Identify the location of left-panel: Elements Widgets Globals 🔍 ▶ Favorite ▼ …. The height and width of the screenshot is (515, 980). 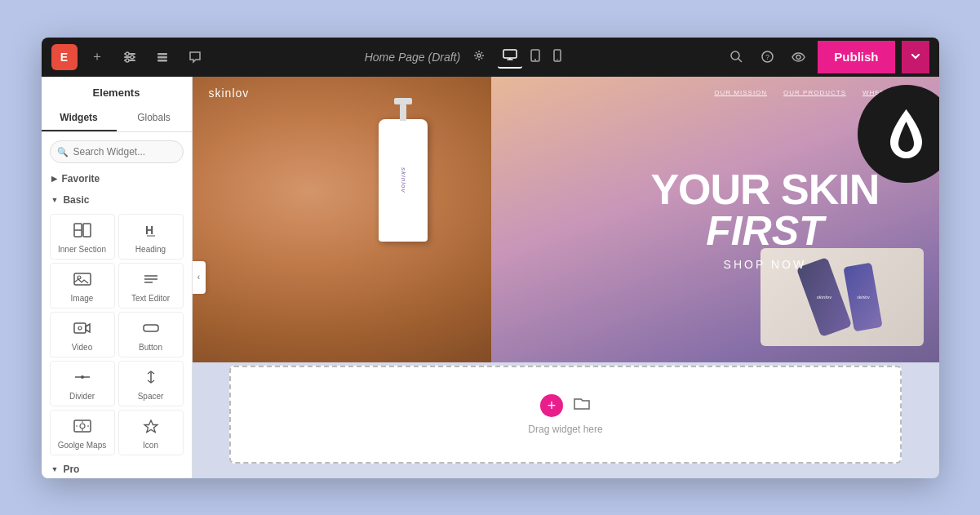
(118, 277).